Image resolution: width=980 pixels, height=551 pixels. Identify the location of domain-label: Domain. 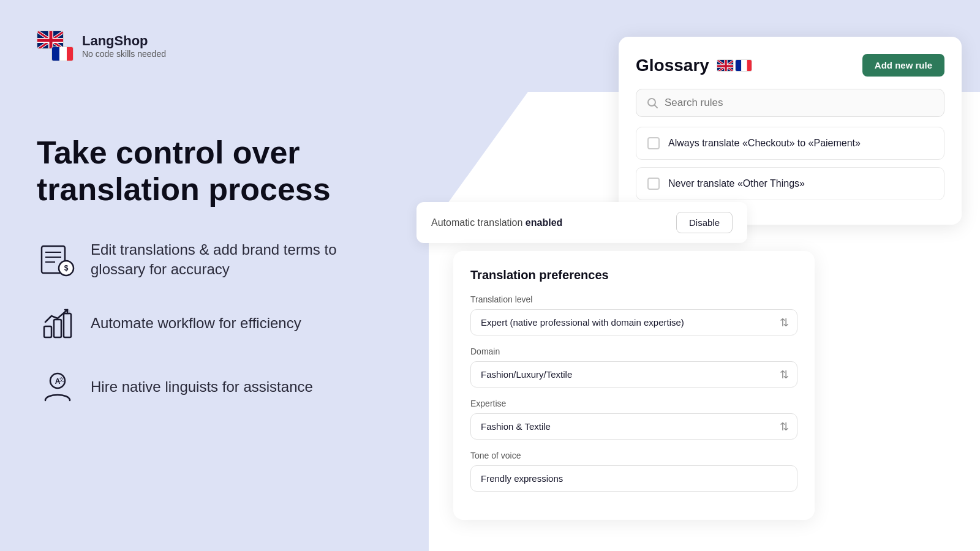
(634, 351).